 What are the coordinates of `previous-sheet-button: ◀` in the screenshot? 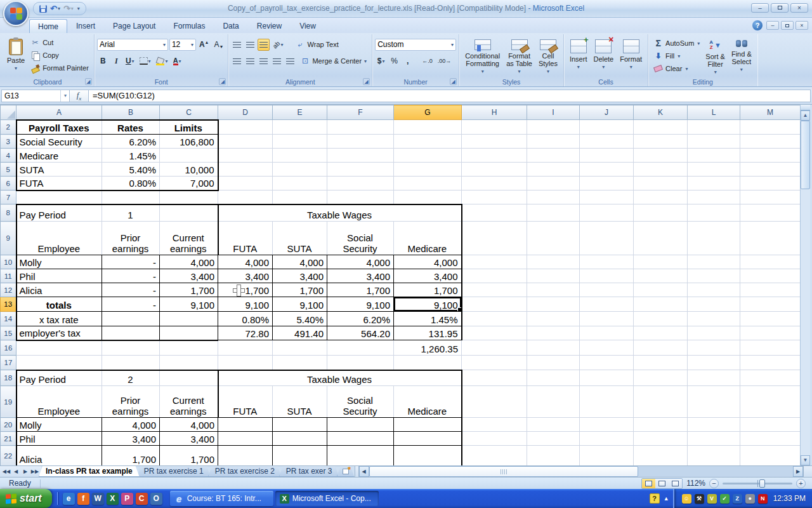 It's located at (16, 472).